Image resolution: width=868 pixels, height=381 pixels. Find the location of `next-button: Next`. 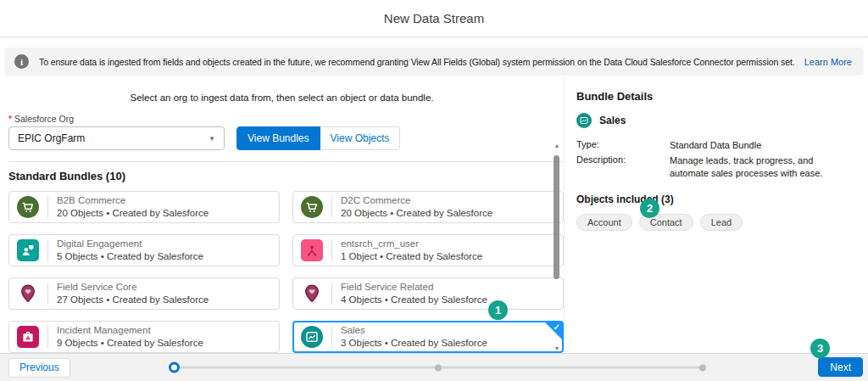

next-button: Next is located at coordinates (841, 367).